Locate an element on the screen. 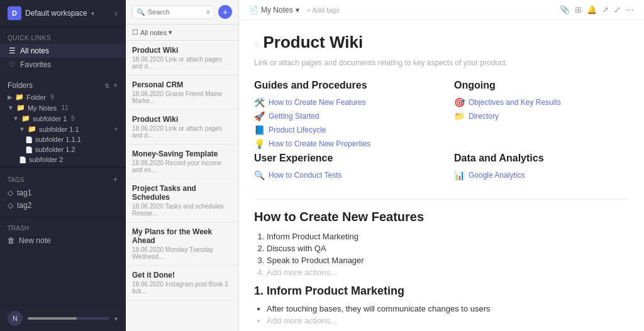 The width and height of the screenshot is (644, 331). note-item-3: Money-Saving Template 18.06.2020 Record … is located at coordinates (182, 162).